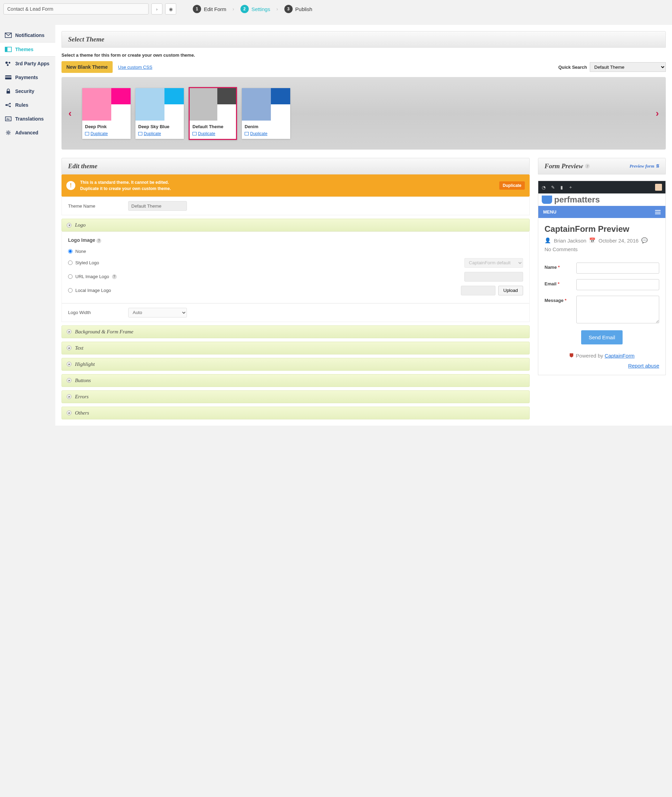 The image size is (672, 797). Describe the element at coordinates (363, 55) in the screenshot. I see `select-theme-subtext: Select a theme for this form or create y…` at that location.